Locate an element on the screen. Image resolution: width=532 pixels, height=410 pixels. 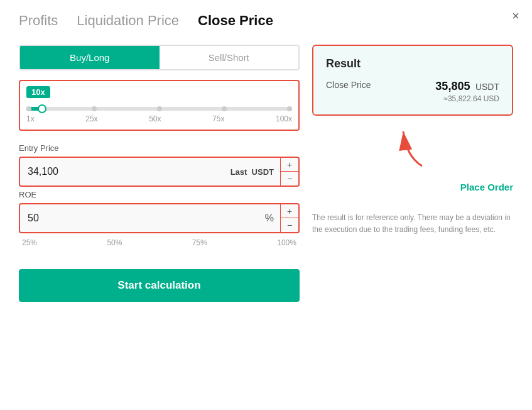
close-price-value: 35,805 is located at coordinates (452, 86).